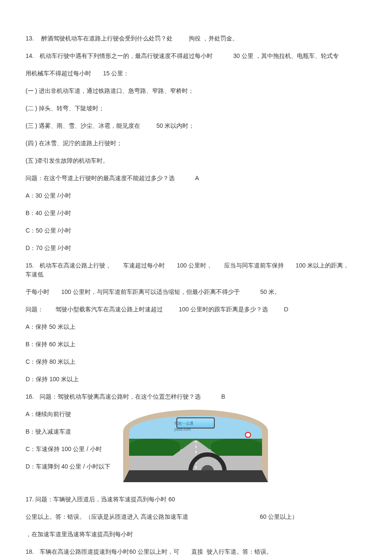 This screenshot has width=392, height=555. Describe the element at coordinates (196, 327) in the screenshot. I see `q15-opt-a: A：保持 50 米以上` at that location.